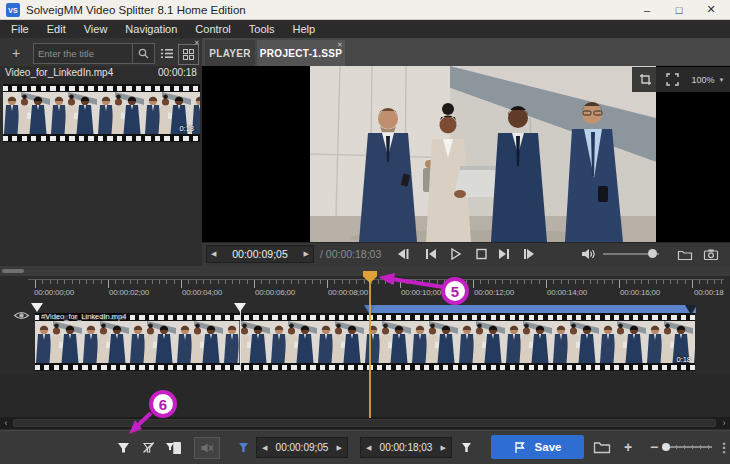 The width and height of the screenshot is (730, 464). Describe the element at coordinates (708, 80) in the screenshot. I see `preview-zoom-select: 100% ▼` at that location.